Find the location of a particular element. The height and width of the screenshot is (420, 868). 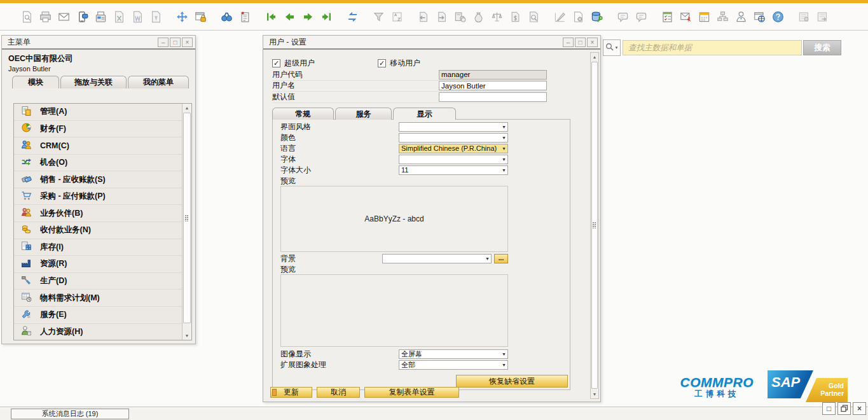

menu-item-business-partners: 业务伙伴(B) is located at coordinates (98, 214).